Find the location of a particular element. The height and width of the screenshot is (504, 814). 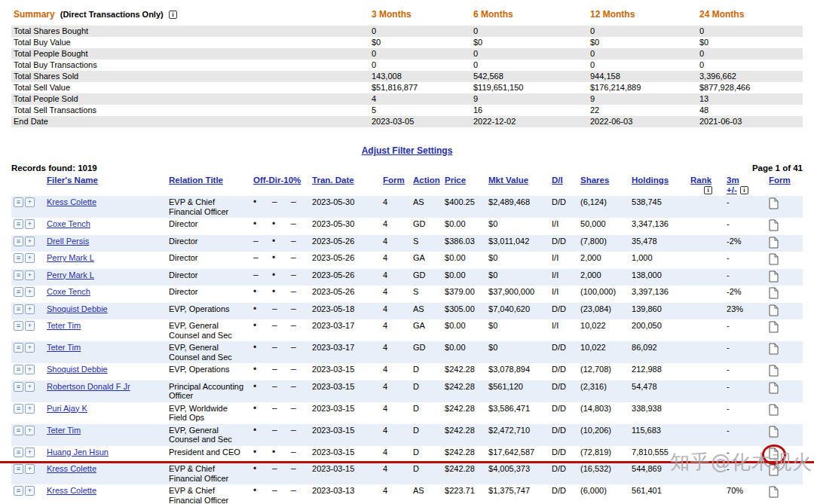

shares-sort-link: Shares is located at coordinates (595, 180).